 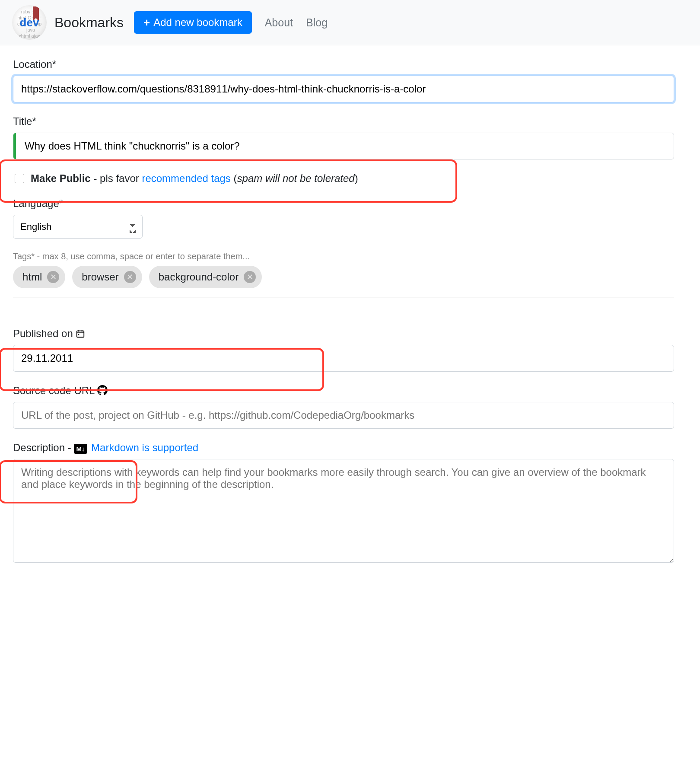 I want to click on description-label: Description - M↓ Markdown is supported, so click(x=344, y=448).